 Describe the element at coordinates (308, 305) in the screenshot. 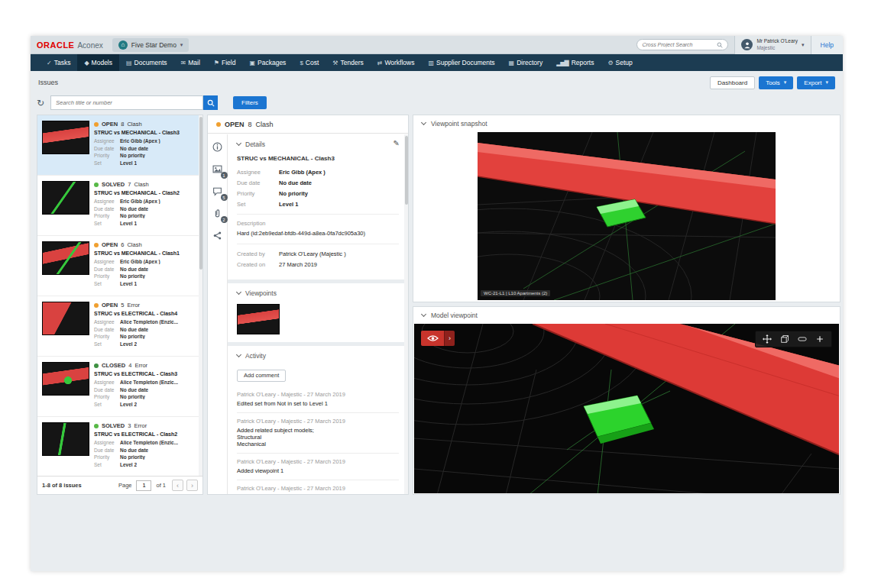

I see `issue-detail-panel: OPEN 8 Clash 152 Details ✎ STRUC vs MECH…` at that location.